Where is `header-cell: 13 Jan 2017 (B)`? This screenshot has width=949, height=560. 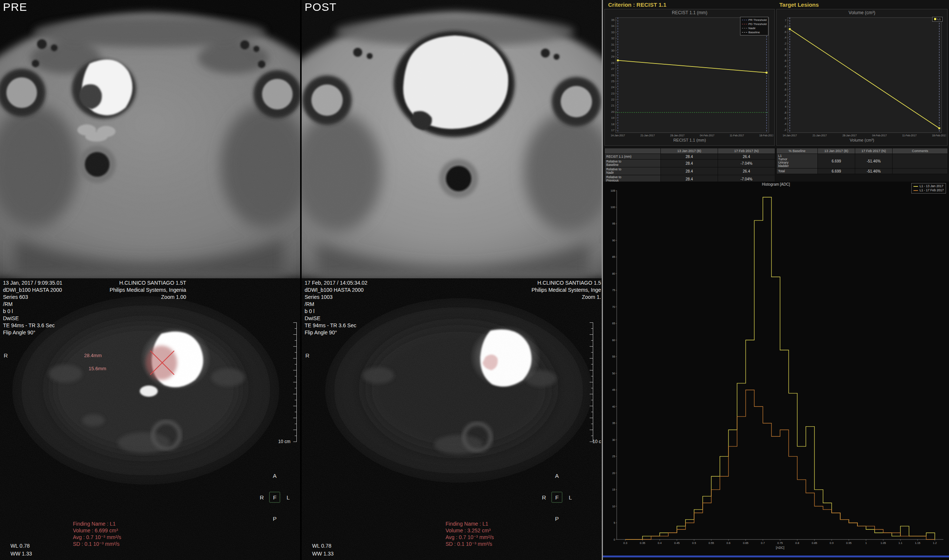 header-cell: 13 Jan 2017 (B) is located at coordinates (689, 151).